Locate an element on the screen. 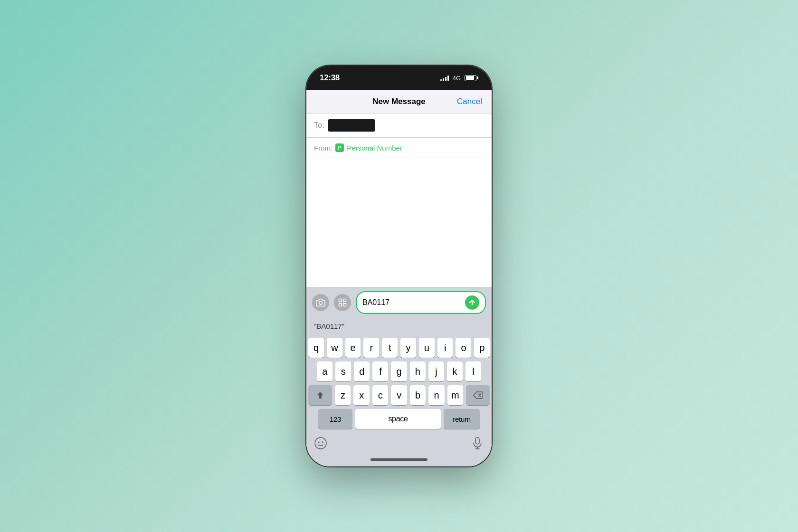  home-indicator-bar is located at coordinates (399, 461).